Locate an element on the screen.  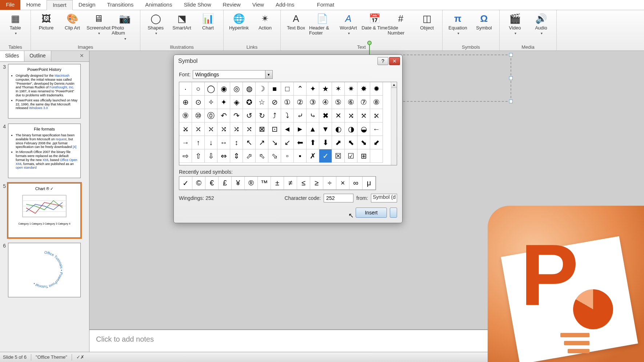
tab-file: File is located at coordinates (10, 5).